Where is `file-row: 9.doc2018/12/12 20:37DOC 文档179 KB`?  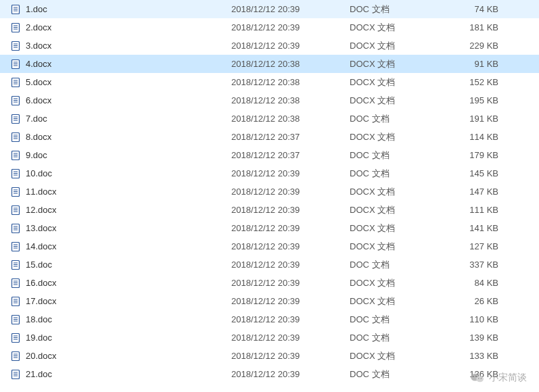
file-row: 9.doc2018/12/12 20:37DOC 文档179 KB is located at coordinates (269, 155).